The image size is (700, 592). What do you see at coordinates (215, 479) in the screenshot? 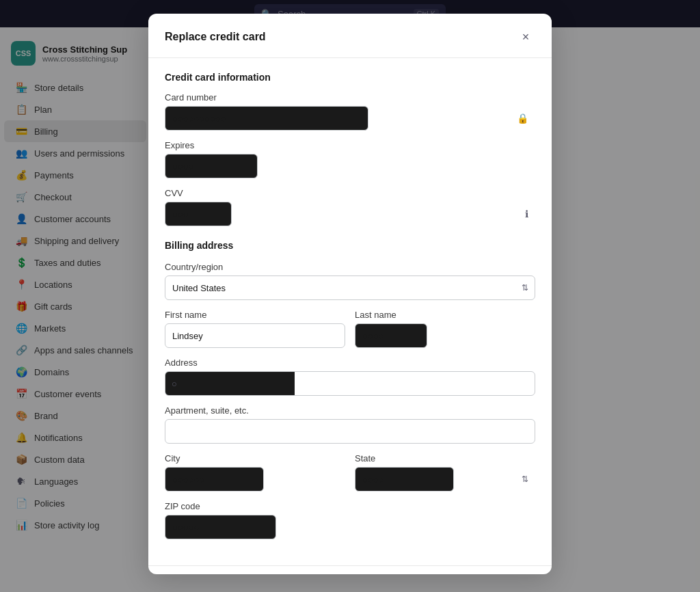
I see `city-input` at bounding box center [215, 479].